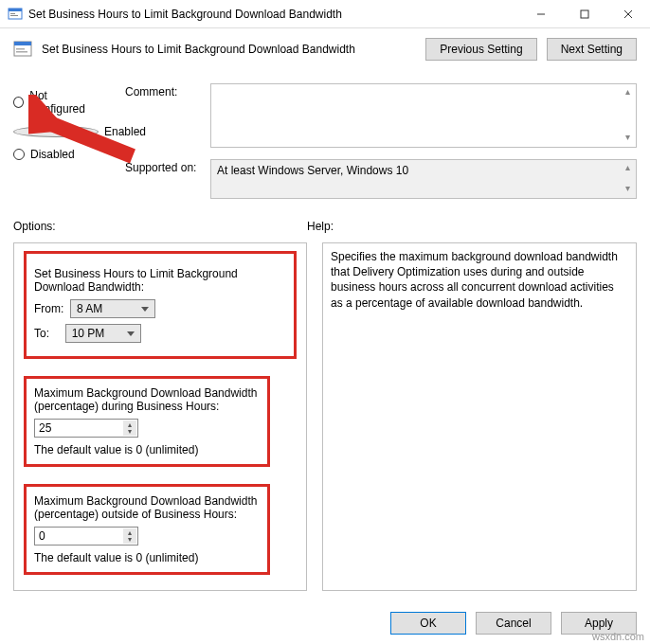 Image resolution: width=650 pixels, height=644 pixels. I want to click on options-label: Options:, so click(160, 226).